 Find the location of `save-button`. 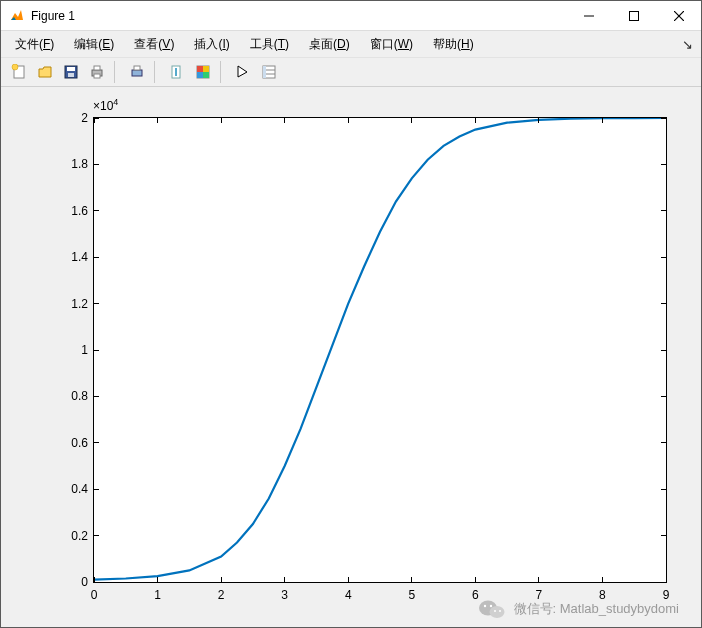

save-button is located at coordinates (71, 72).